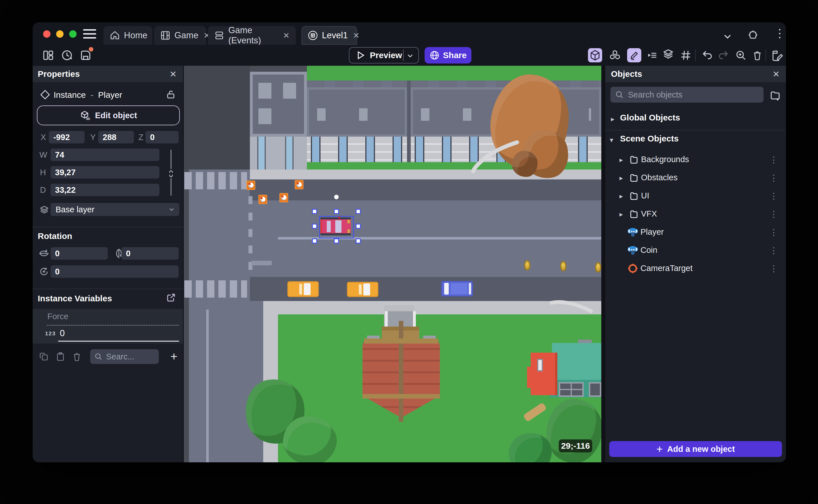  What do you see at coordinates (650, 117) in the screenshot?
I see `global-objects-group: Global Objects` at bounding box center [650, 117].